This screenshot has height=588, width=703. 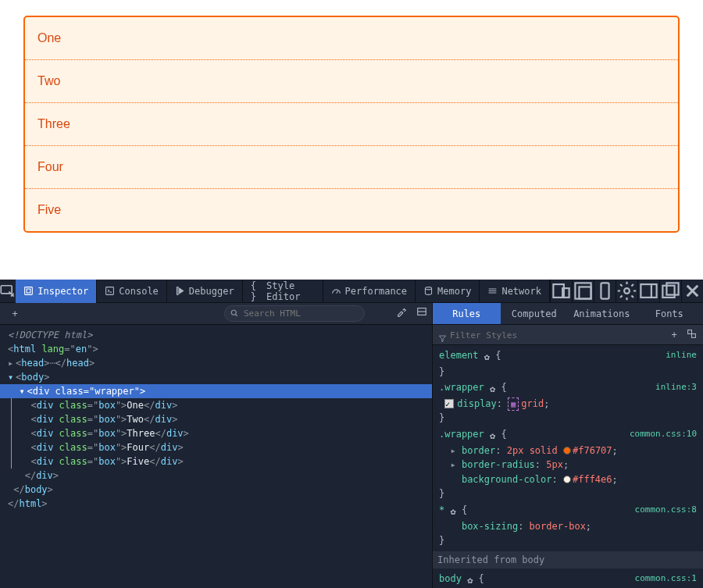 I want to click on braces-icon: { }, so click(x=256, y=291).